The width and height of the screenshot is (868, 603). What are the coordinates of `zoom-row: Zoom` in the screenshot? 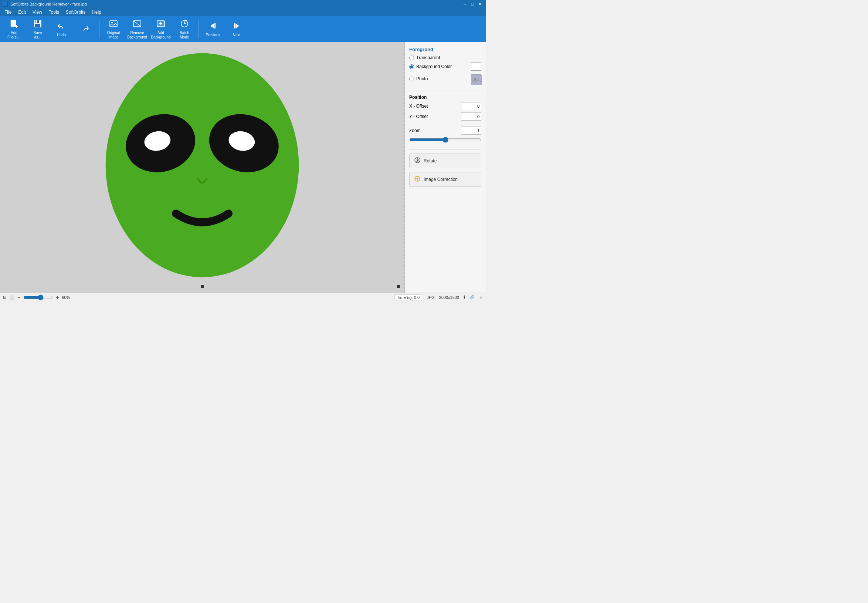 It's located at (446, 131).